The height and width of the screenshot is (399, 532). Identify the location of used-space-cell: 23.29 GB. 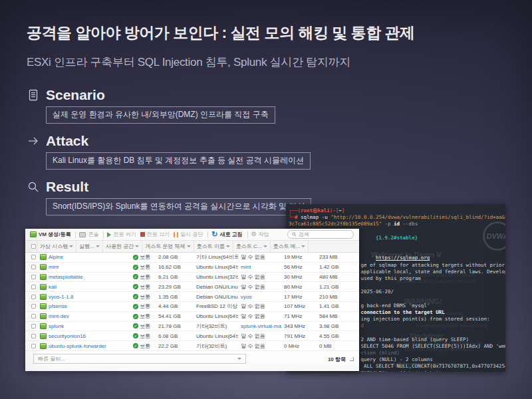
(174, 287).